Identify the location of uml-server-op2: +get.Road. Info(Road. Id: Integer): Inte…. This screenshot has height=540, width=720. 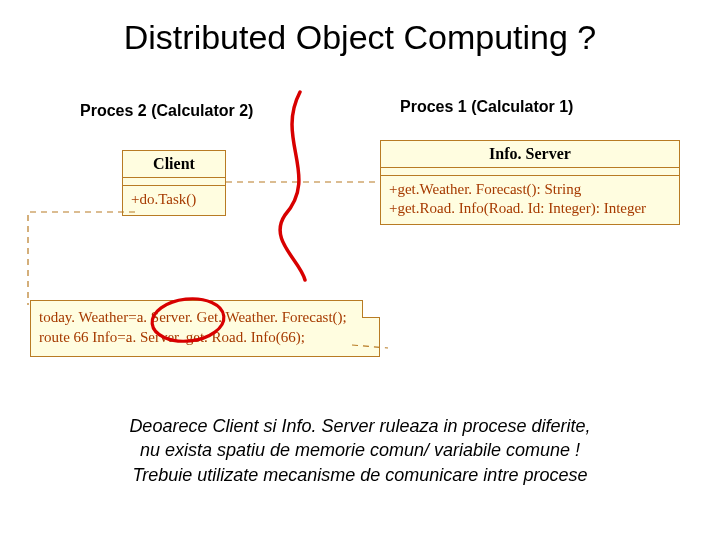
(530, 208).